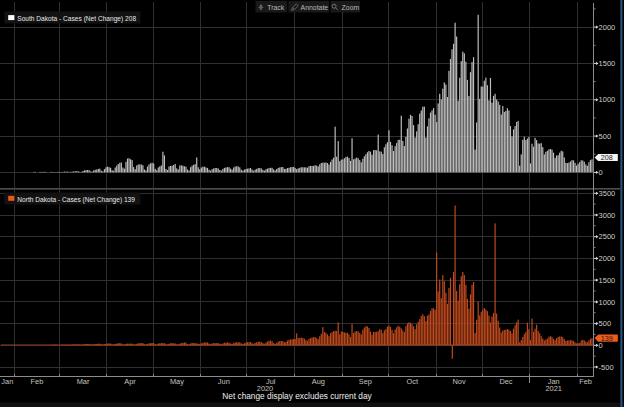 Image resolution: width=624 pixels, height=407 pixels. Describe the element at coordinates (276, 8) in the screenshot. I see `svg-text: Track` at that location.